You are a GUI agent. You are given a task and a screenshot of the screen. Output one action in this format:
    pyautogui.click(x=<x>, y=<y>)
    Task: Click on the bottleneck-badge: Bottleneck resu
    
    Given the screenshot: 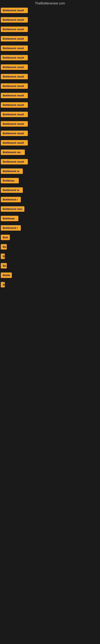 What is the action you would take?
    pyautogui.click(x=12, y=209)
    